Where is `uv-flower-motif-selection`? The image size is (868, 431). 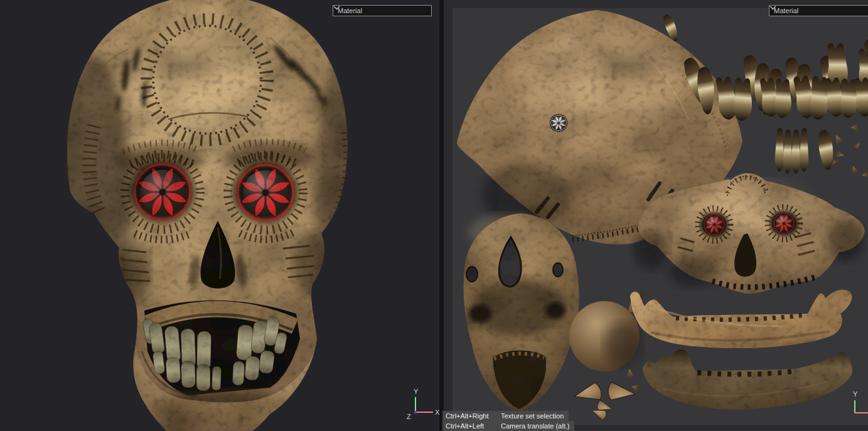 uv-flower-motif-selection is located at coordinates (559, 123).